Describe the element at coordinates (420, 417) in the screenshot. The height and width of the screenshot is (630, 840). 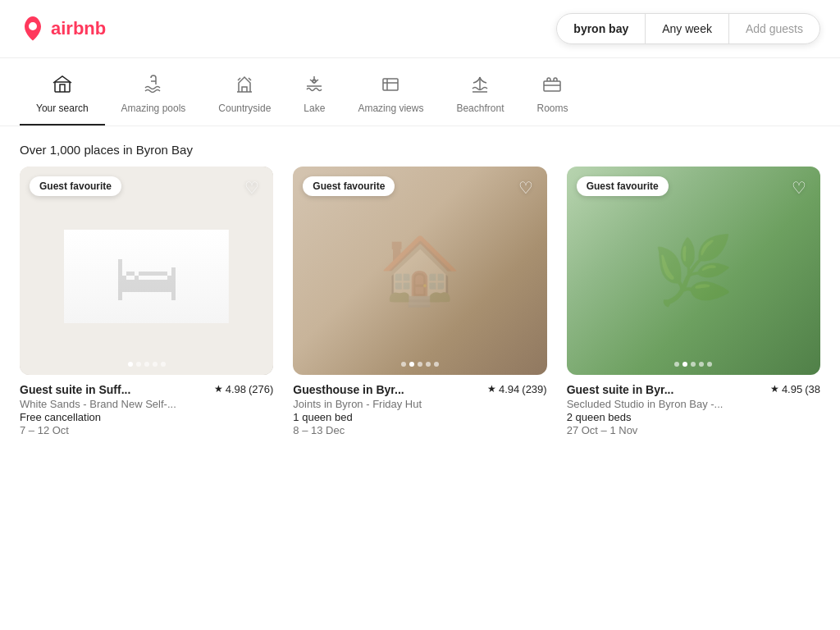
I see `listing-extra-info: 1 queen bed` at that location.